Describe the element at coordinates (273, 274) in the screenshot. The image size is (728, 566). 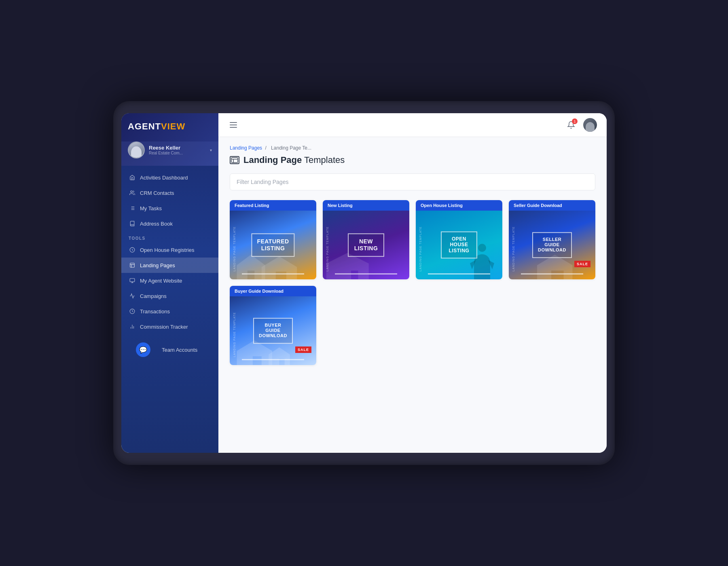
I see `card-bottom-featured` at that location.